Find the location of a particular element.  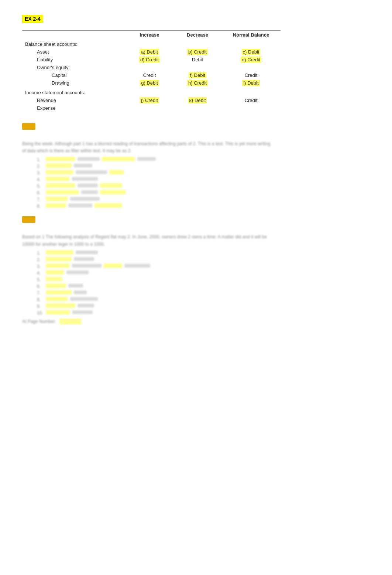

section2-badge is located at coordinates (29, 126).